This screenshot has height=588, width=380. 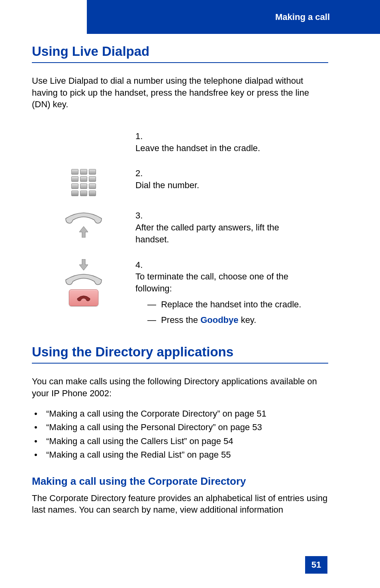 I want to click on step-3-icon-slot, so click(x=84, y=224).